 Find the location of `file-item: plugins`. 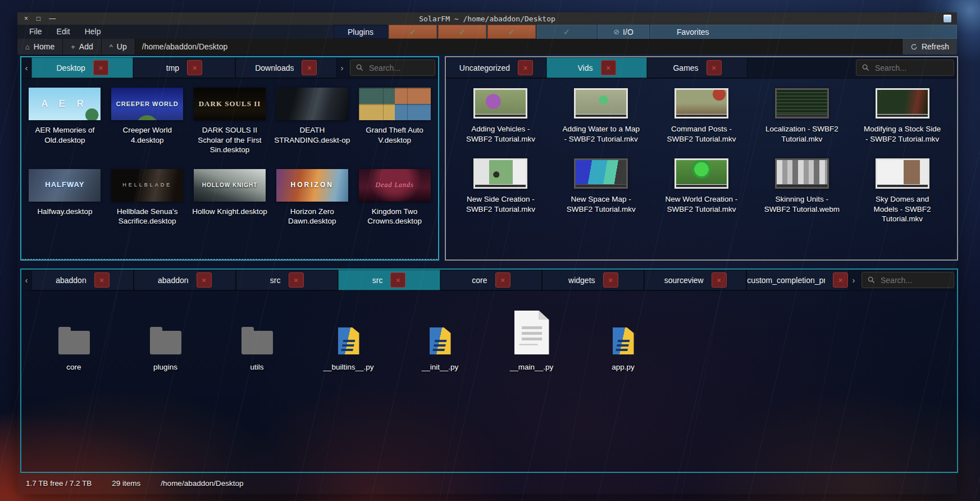

file-item: plugins is located at coordinates (165, 339).